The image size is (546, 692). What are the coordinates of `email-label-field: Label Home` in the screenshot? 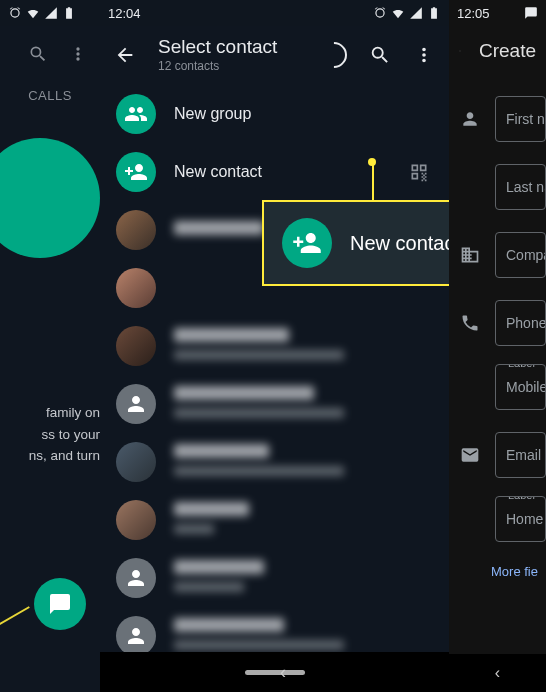 It's located at (520, 519).